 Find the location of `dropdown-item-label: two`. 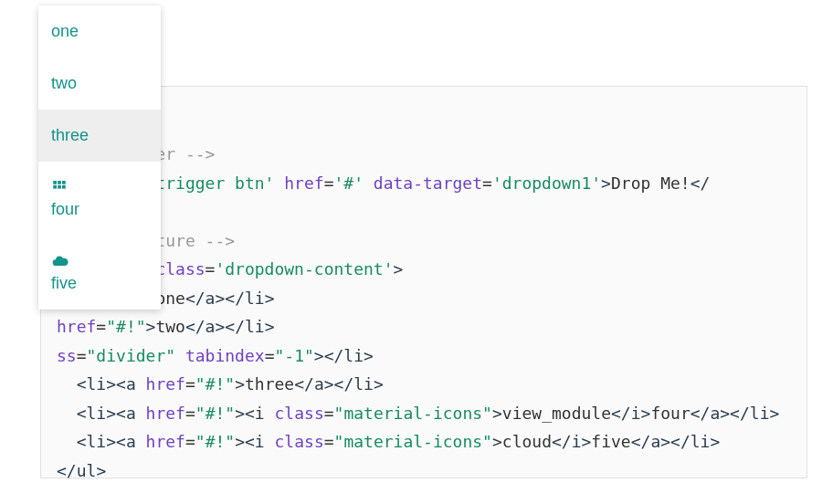

dropdown-item-label: two is located at coordinates (100, 84).